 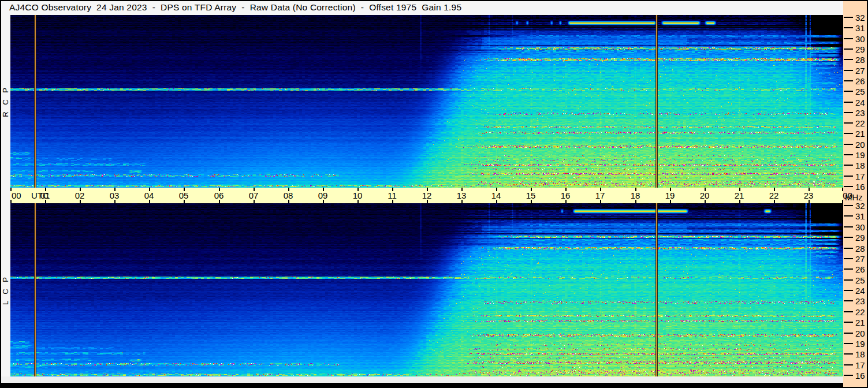 What do you see at coordinates (705, 195) in the screenshot?
I see `hour-label: 20` at bounding box center [705, 195].